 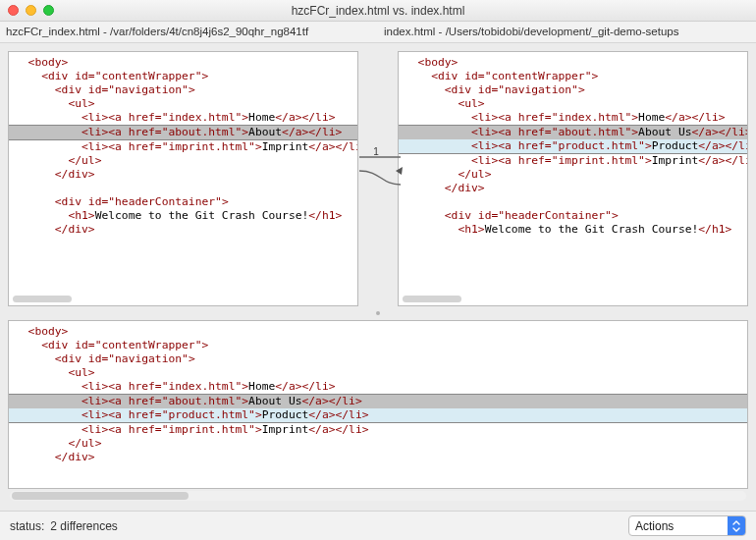 What do you see at coordinates (378, 11) in the screenshot?
I see `window-titlebar: hzcFCr_index.html vs. index.html` at bounding box center [378, 11].